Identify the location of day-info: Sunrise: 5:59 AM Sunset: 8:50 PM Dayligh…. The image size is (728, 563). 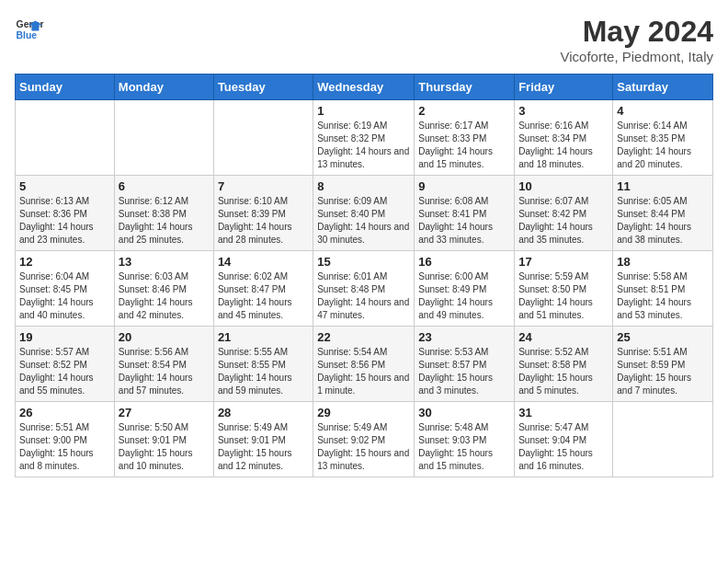
(563, 296).